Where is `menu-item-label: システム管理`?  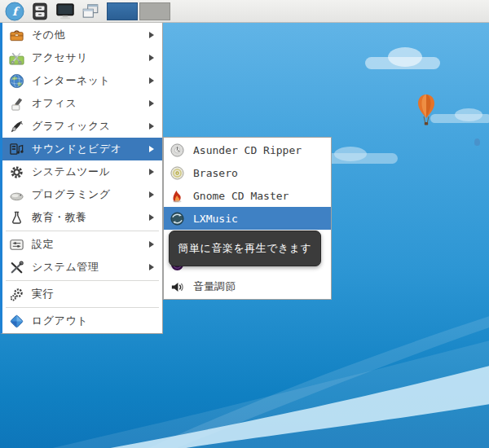 menu-item-label: システム管理 is located at coordinates (90, 267).